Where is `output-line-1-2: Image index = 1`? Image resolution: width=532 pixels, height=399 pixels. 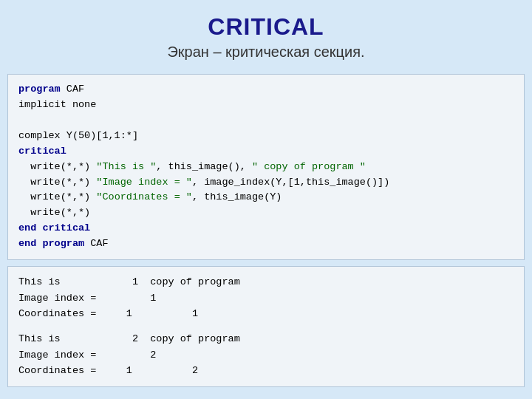
output-line-1-2: Image index = 1 is located at coordinates (266, 299).